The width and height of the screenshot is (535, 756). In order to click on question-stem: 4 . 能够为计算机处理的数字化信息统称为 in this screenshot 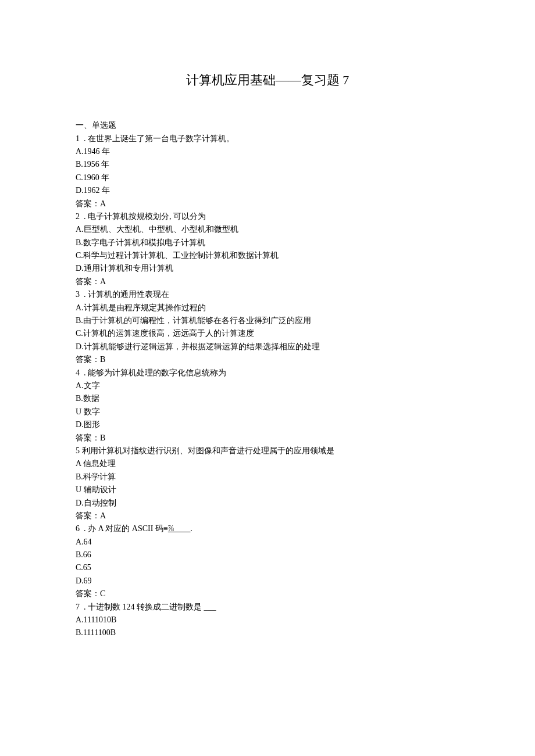, I will do `click(268, 373)`.